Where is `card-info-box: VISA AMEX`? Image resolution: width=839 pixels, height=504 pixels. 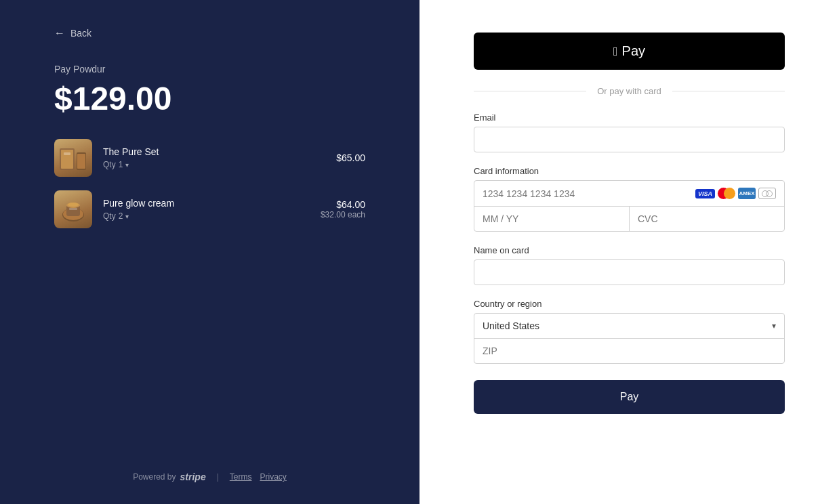
card-info-box: VISA AMEX is located at coordinates (629, 206).